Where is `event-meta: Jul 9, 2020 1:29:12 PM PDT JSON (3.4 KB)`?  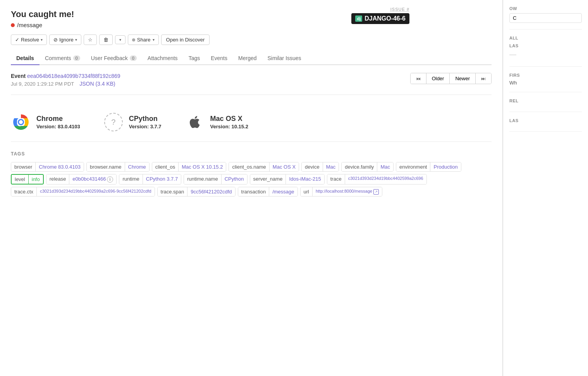
event-meta: Jul 9, 2020 1:29:12 PM PDT JSON (3.4 KB) is located at coordinates (211, 84).